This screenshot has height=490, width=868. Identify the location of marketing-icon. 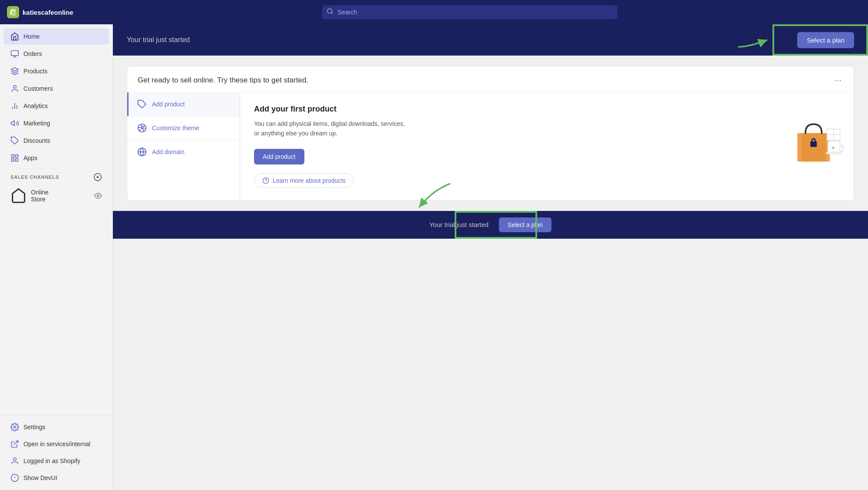
(15, 123).